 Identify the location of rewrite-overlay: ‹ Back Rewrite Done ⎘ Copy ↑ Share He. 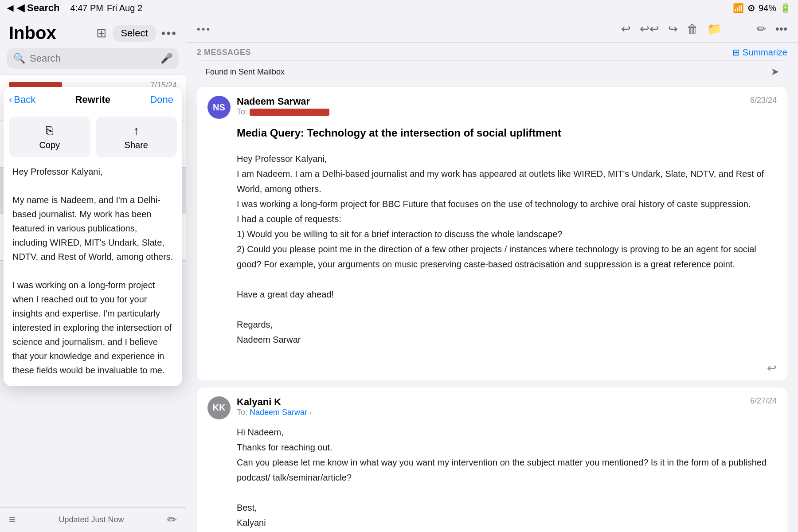
(93, 237).